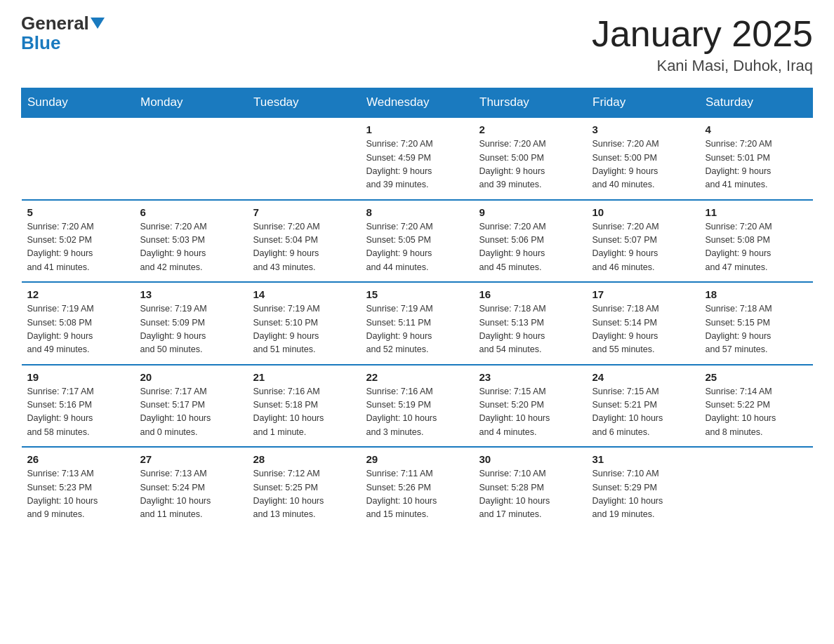  Describe the element at coordinates (643, 488) in the screenshot. I see `calendar-cell: 31Sunrise: 7:10 AMSunset: 5:29 PMDayligh…` at that location.